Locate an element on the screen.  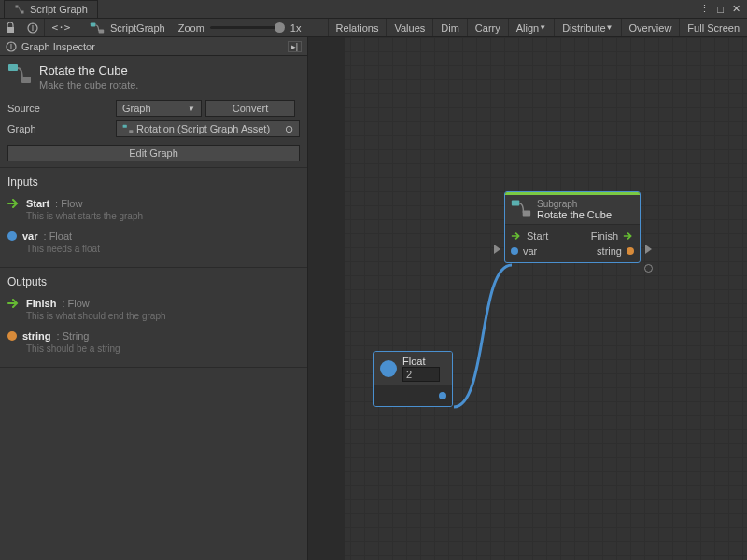
graph-icon is located at coordinates (20, 9).